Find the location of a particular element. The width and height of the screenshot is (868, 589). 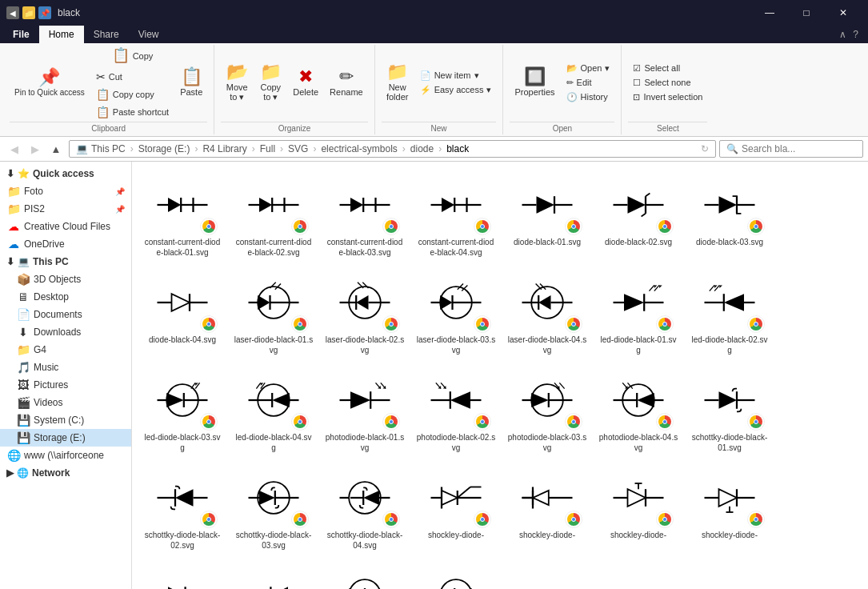

sidebar-item-music: 🎵 Music is located at coordinates (66, 367).